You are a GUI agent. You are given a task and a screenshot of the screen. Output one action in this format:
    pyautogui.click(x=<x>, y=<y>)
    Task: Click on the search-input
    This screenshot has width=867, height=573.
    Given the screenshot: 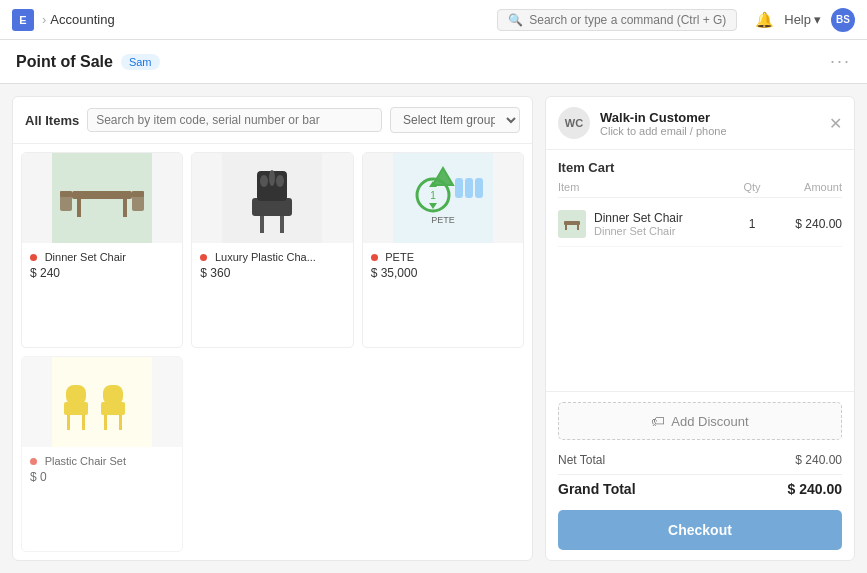 What is the action you would take?
    pyautogui.click(x=628, y=20)
    